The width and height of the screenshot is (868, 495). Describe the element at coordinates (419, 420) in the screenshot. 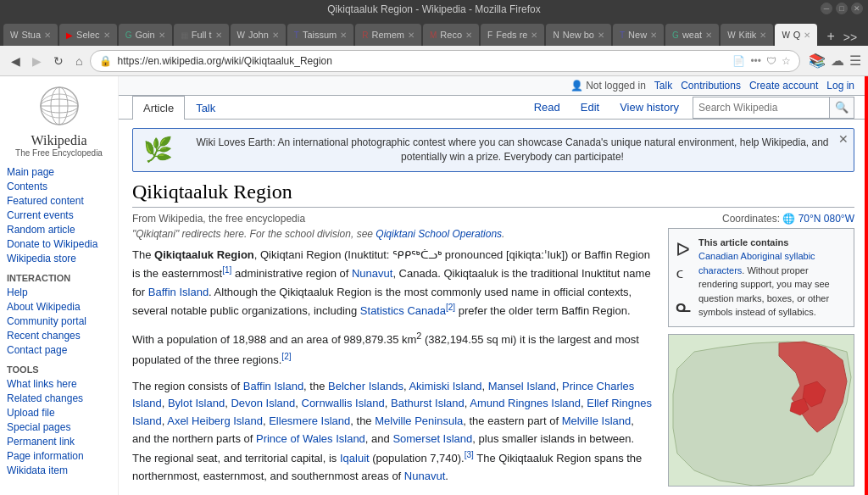

I see `melville-pen-link: Melville Peninsula` at that location.